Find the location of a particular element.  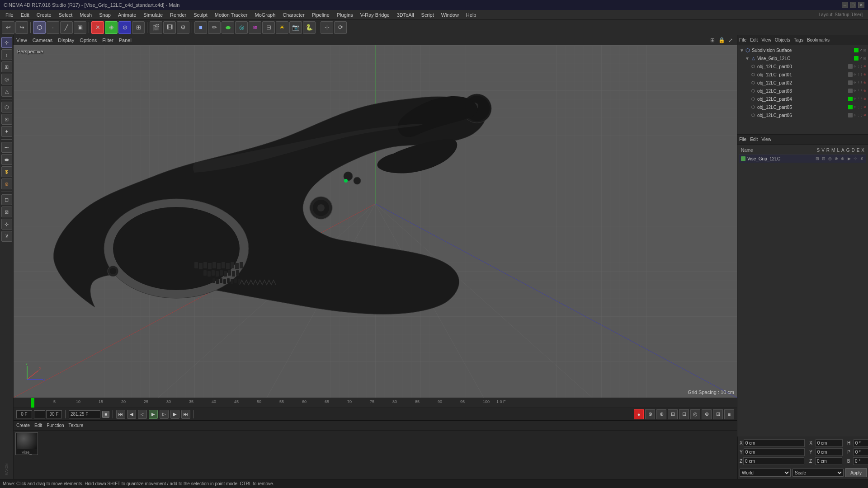

anim-mode-button: ⊞ is located at coordinates (673, 414).